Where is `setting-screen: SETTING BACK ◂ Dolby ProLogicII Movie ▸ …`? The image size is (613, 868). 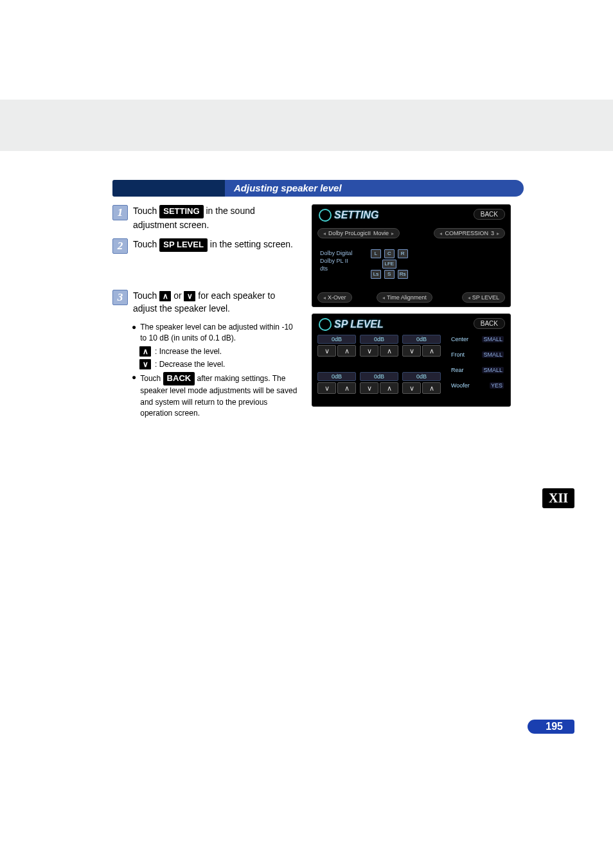
setting-screen: SETTING BACK ◂ Dolby ProLogicII Movie ▸ … is located at coordinates (411, 256).